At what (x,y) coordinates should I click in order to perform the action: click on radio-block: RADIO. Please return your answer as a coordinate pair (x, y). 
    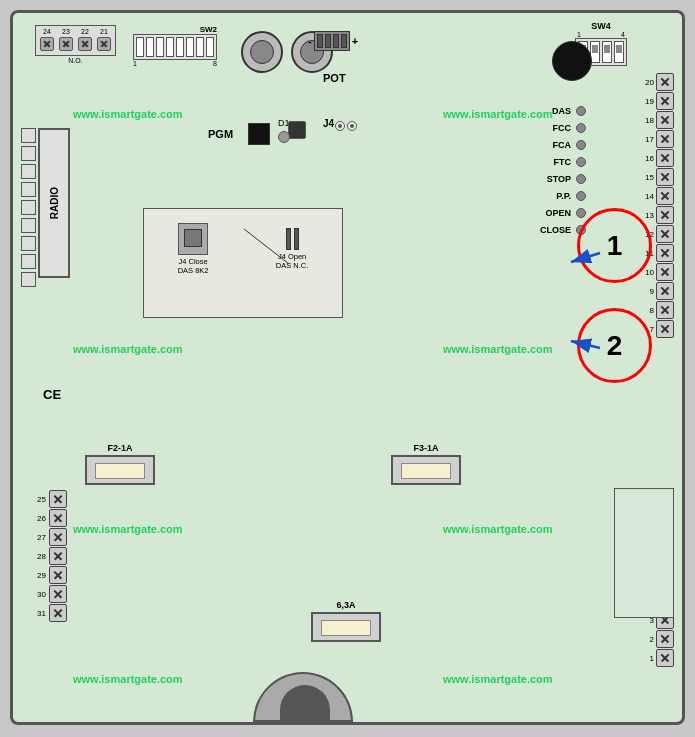
    Looking at the image, I should click on (54, 203).